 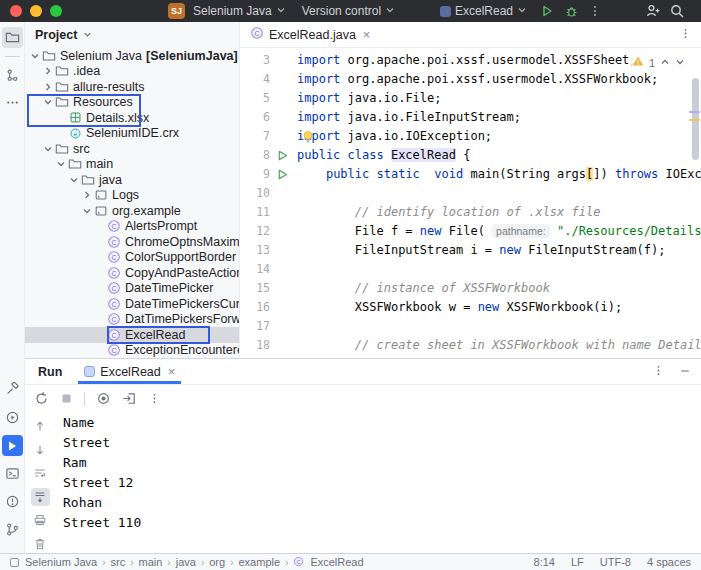 I want to click on run-button, so click(x=547, y=11).